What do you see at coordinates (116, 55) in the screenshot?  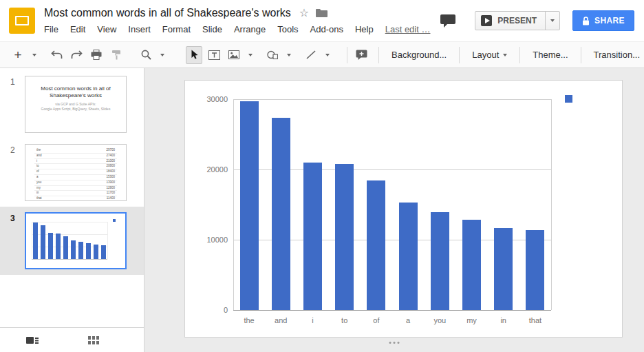 I see `paint-format-button` at bounding box center [116, 55].